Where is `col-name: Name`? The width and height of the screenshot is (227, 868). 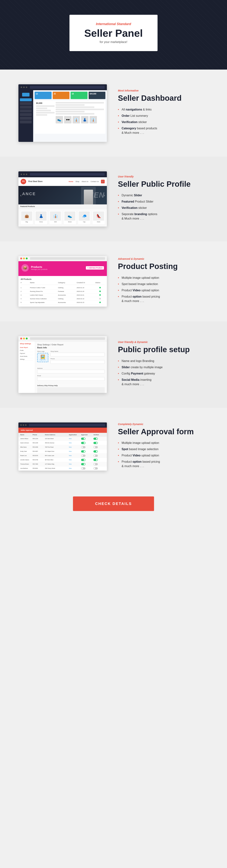
col-name: Name is located at coordinates (44, 283).